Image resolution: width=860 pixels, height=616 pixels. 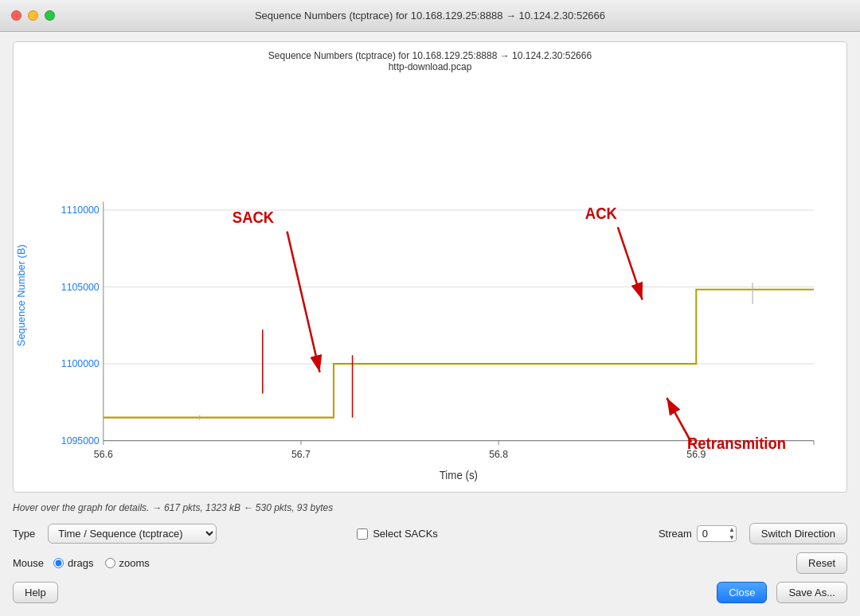 What do you see at coordinates (16, 16) in the screenshot?
I see `close-button` at bounding box center [16, 16].